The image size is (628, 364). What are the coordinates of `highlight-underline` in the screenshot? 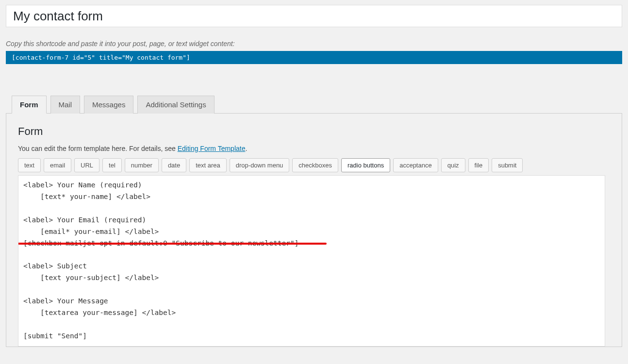 It's located at (172, 244).